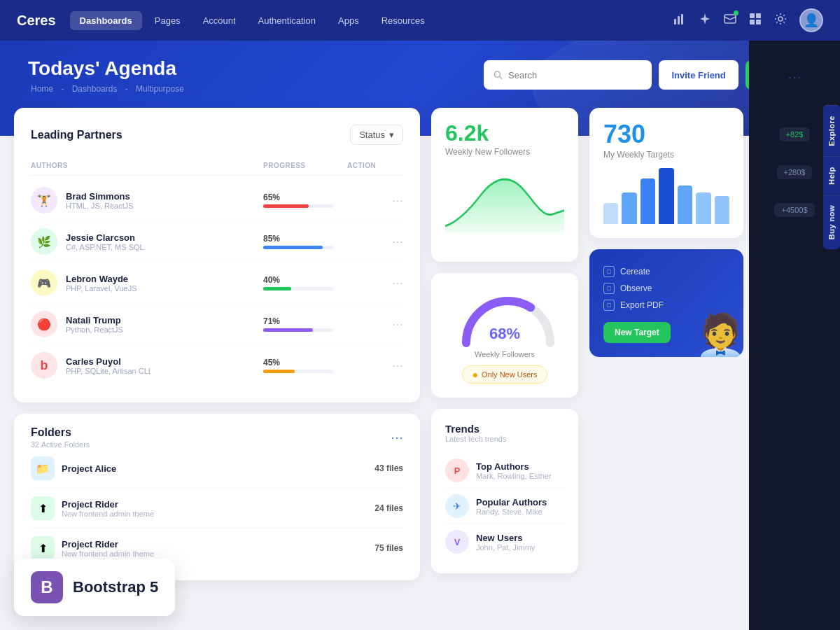 Image resolution: width=840 pixels, height=630 pixels. What do you see at coordinates (105, 247) in the screenshot?
I see `partner-skills: C#, ASP.NET, MS SQL` at bounding box center [105, 247].